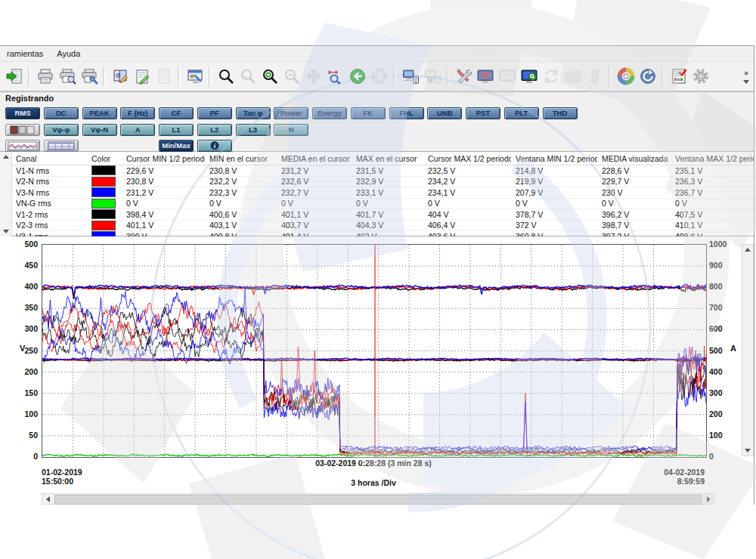  Describe the element at coordinates (291, 130) in the screenshot. I see `tab-n: N` at that location.